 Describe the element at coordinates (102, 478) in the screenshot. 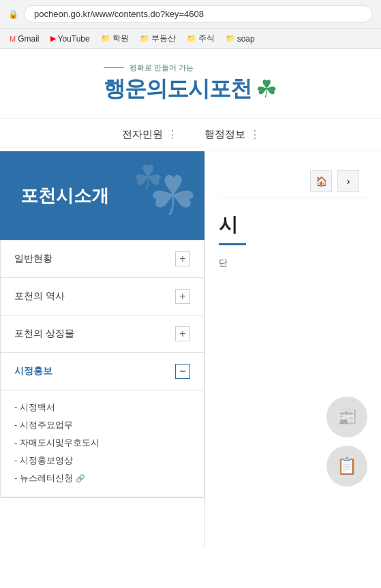

I see `submenu-newsletter: - 뉴스레터신청 🔗` at that location.